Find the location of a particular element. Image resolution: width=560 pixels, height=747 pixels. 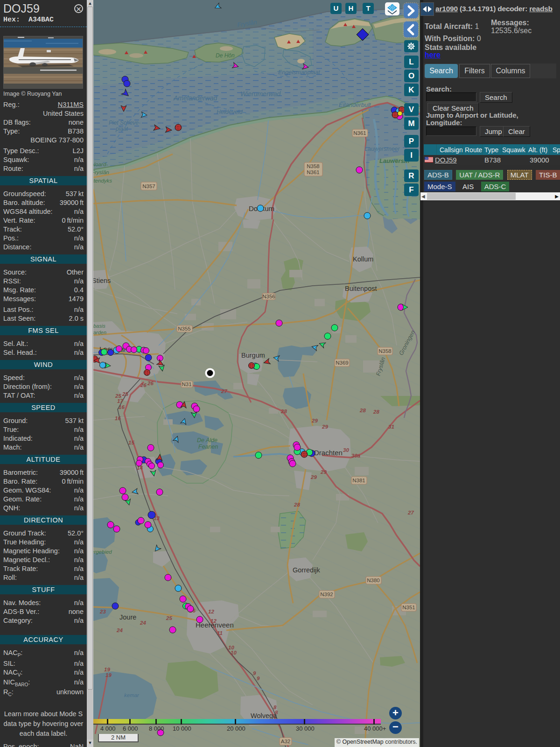

svg-text: A32 is located at coordinates (286, 741).